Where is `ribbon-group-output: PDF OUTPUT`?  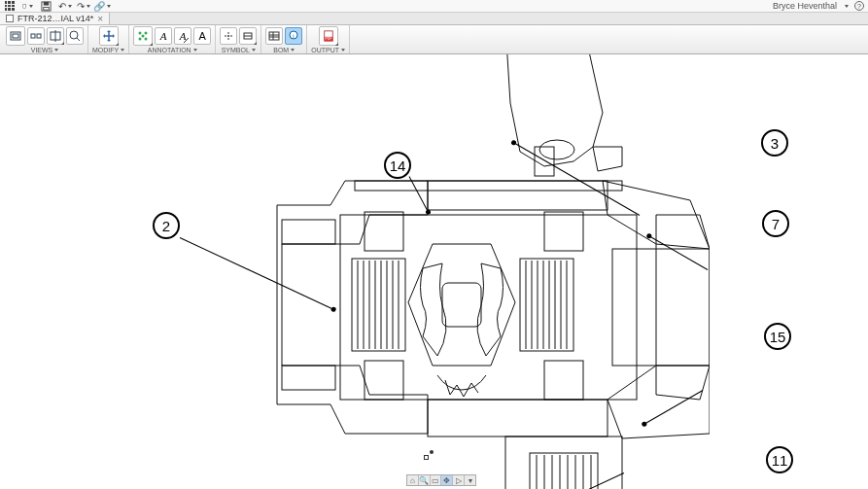
ribbon-group-output: PDF OUTPUT is located at coordinates (329, 39).